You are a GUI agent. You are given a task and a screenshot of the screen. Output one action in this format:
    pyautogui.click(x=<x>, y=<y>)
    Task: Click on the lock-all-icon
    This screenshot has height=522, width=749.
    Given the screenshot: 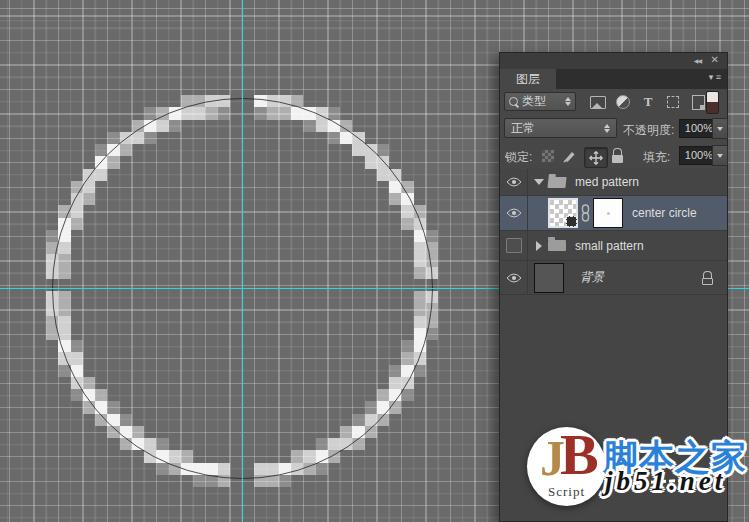 What is the action you would take?
    pyautogui.click(x=618, y=156)
    